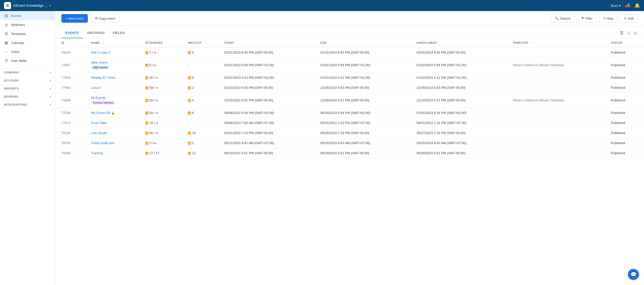 This screenshot has height=285, width=644. What do you see at coordinates (28, 16) in the screenshot?
I see `sidebar-item-events: ▤ Events` at bounding box center [28, 16].